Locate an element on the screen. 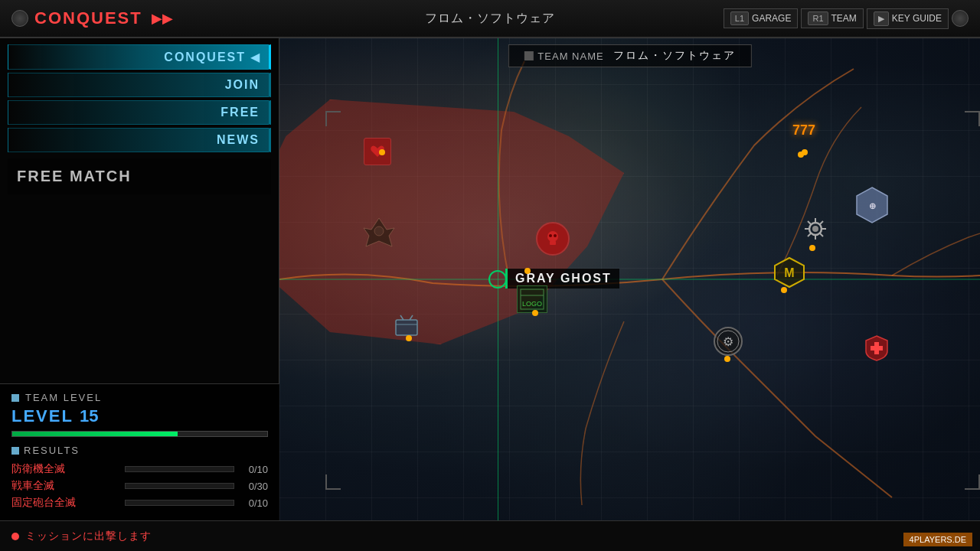 The width and height of the screenshot is (980, 551). circle-decoration-left is located at coordinates (20, 18).